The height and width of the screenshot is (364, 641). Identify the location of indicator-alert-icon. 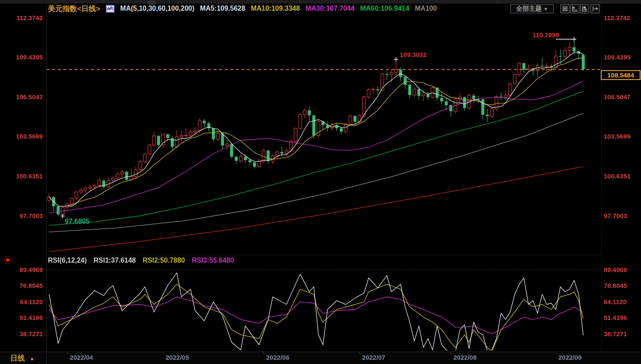
(8, 260).